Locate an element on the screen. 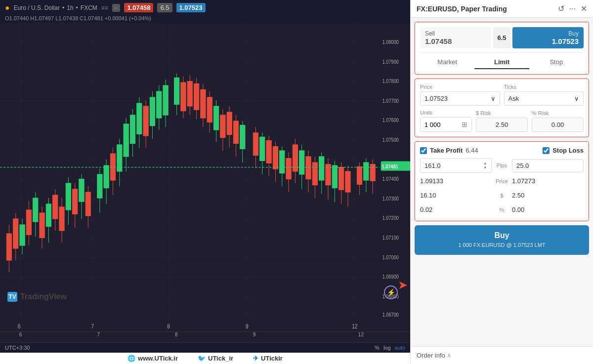 The image size is (593, 364). sell-label: Sell is located at coordinates (456, 34).